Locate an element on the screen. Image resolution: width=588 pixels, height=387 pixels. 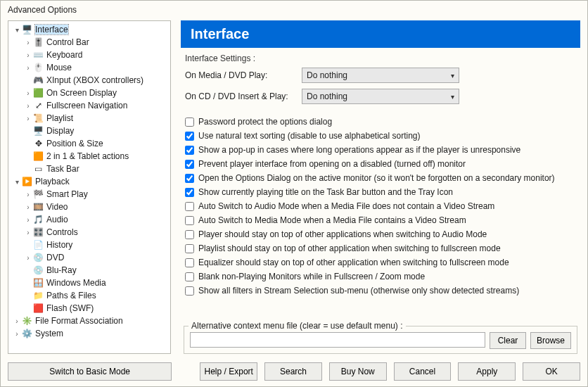
tree-item: ✥Position & Size is located at coordinates (89, 144).